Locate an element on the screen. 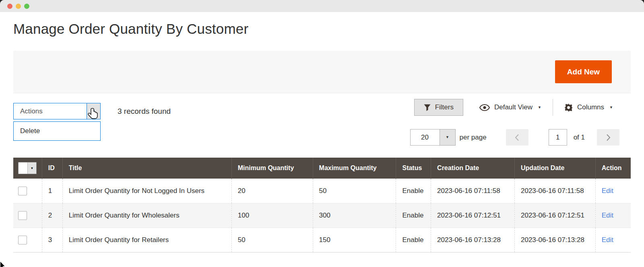 The width and height of the screenshot is (644, 267). funnel-icon is located at coordinates (427, 108).